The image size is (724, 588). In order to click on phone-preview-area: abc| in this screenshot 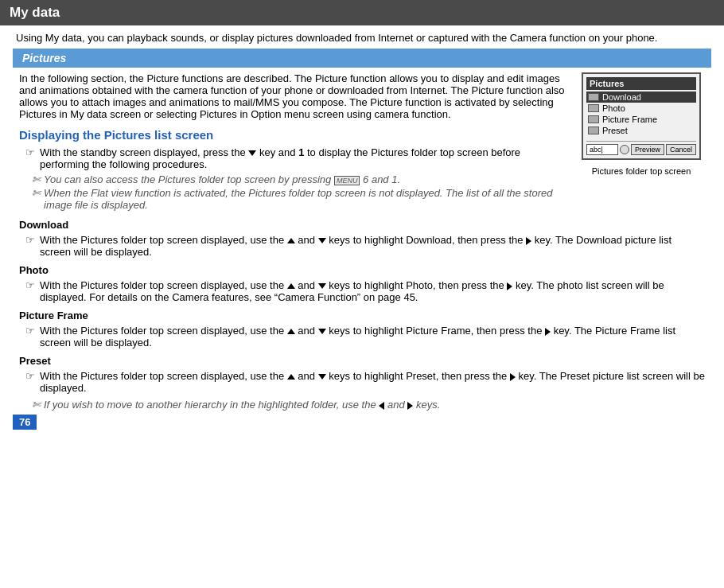, I will do `click(608, 150)`.